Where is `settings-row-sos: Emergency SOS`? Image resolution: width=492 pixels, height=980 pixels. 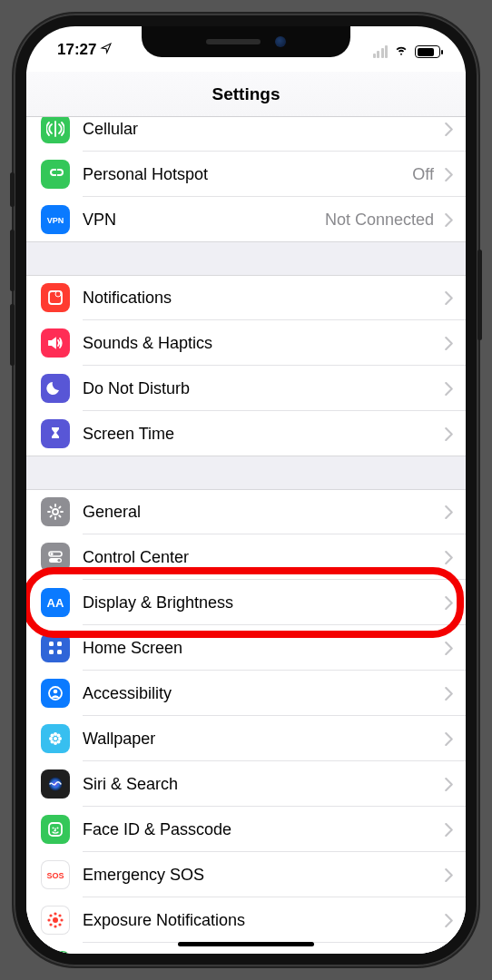 settings-row-sos: Emergency SOS is located at coordinates (246, 875).